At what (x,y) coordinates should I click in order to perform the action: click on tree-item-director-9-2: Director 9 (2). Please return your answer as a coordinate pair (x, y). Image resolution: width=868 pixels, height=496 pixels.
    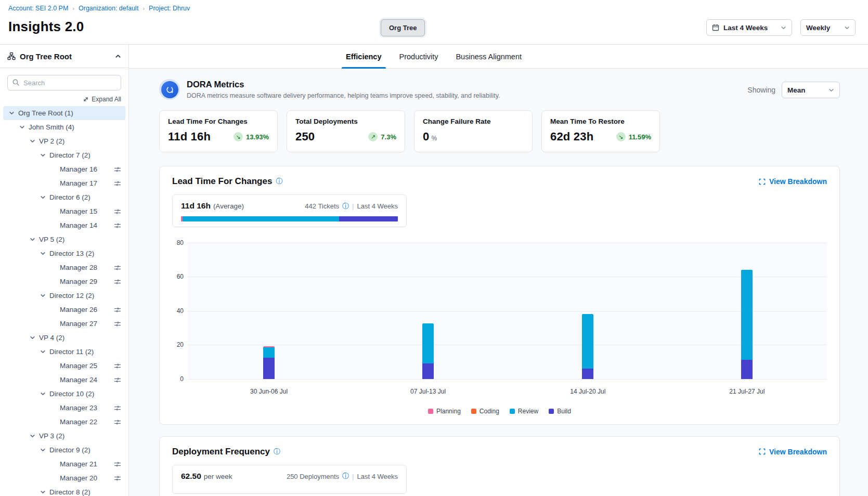
    Looking at the image, I should click on (64, 450).